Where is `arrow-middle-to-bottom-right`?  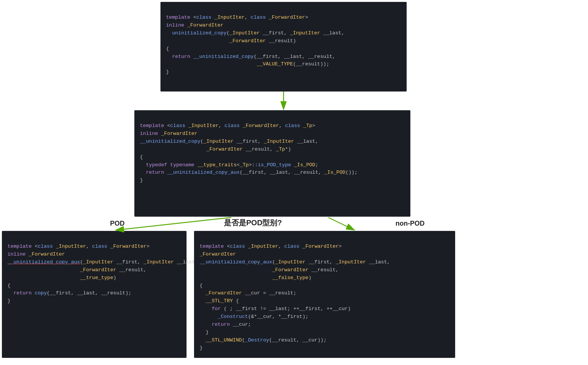 arrow-middle-to-bottom-right is located at coordinates (341, 224).